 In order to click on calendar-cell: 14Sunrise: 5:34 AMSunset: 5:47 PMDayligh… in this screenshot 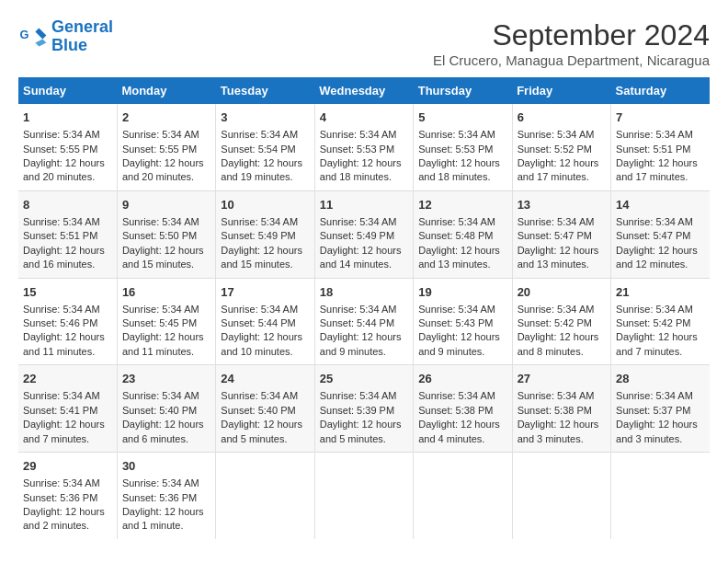, I will do `click(660, 234)`.